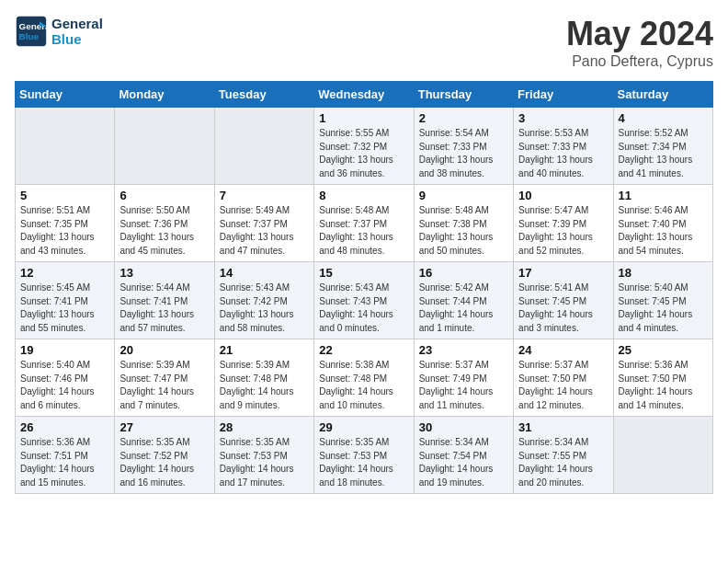  Describe the element at coordinates (364, 385) in the screenshot. I see `cell-info: Sunrise: 5:38 AM Sunset: 7:48 PM Dayligh…` at that location.